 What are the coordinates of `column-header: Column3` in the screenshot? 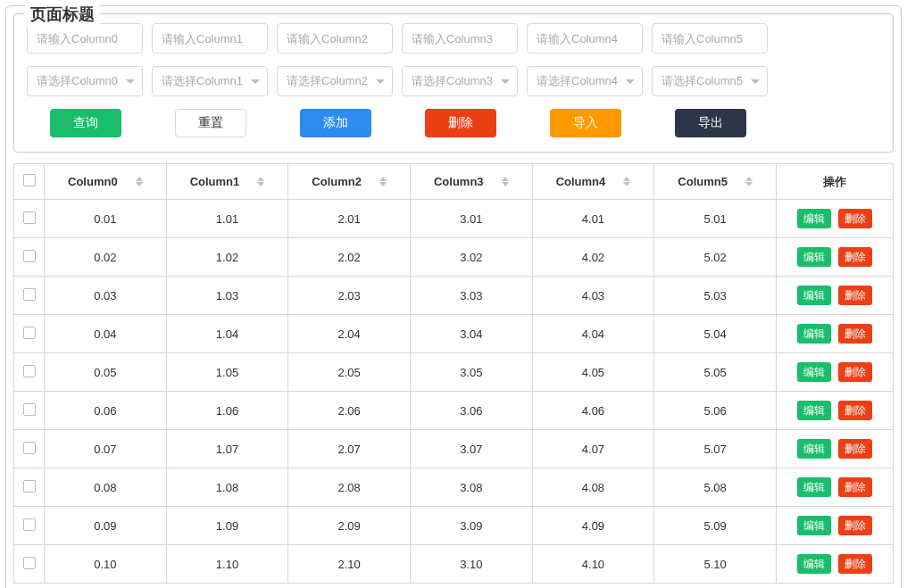 It's located at (471, 182).